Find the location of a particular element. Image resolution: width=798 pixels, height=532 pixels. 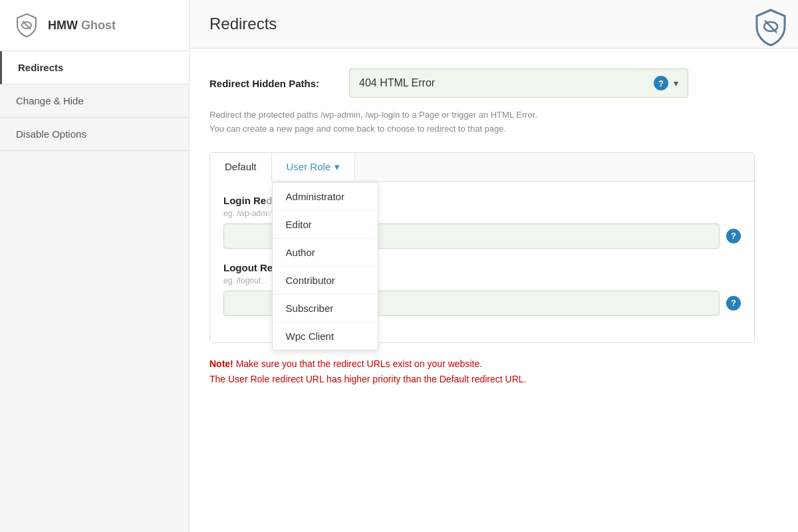

note-bold: Note! is located at coordinates (221, 364).